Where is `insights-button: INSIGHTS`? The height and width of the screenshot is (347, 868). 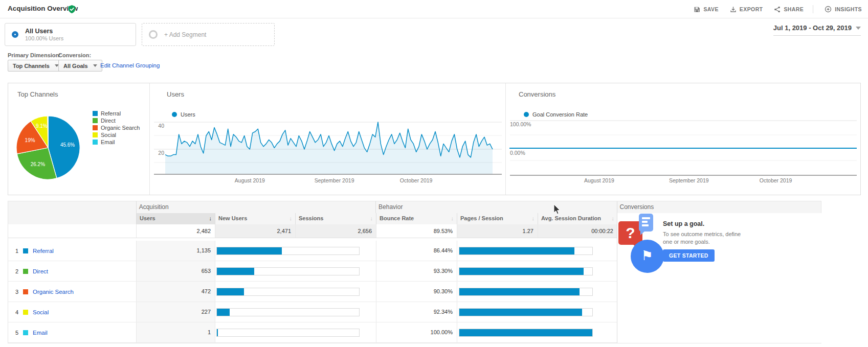 insights-button: INSIGHTS is located at coordinates (843, 9).